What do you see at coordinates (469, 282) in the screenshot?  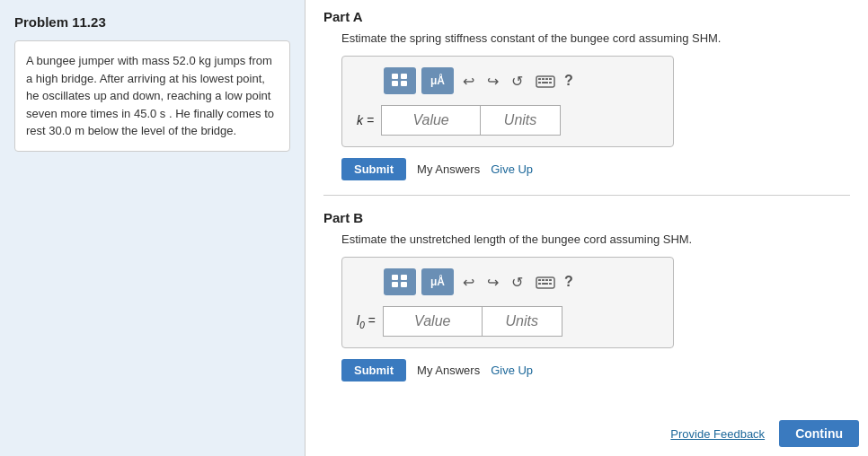 I see `undo-button-b: ↩` at bounding box center [469, 282].